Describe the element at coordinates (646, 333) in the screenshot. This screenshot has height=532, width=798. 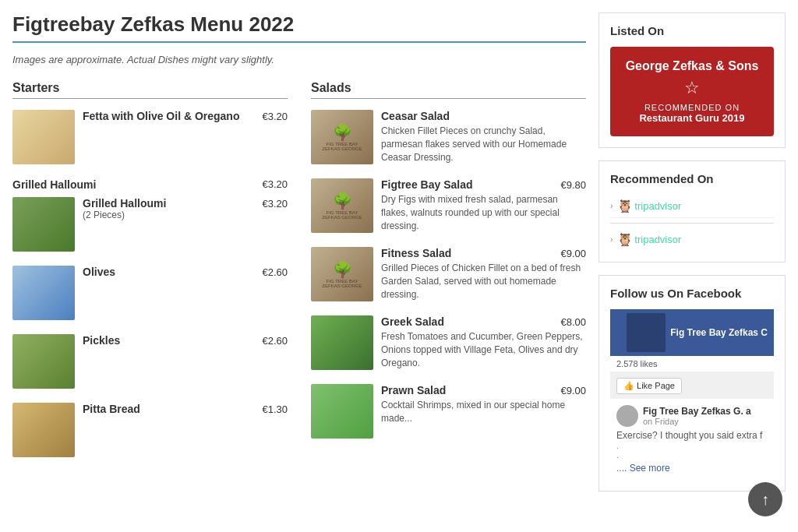
I see `fb-cover-img` at that location.